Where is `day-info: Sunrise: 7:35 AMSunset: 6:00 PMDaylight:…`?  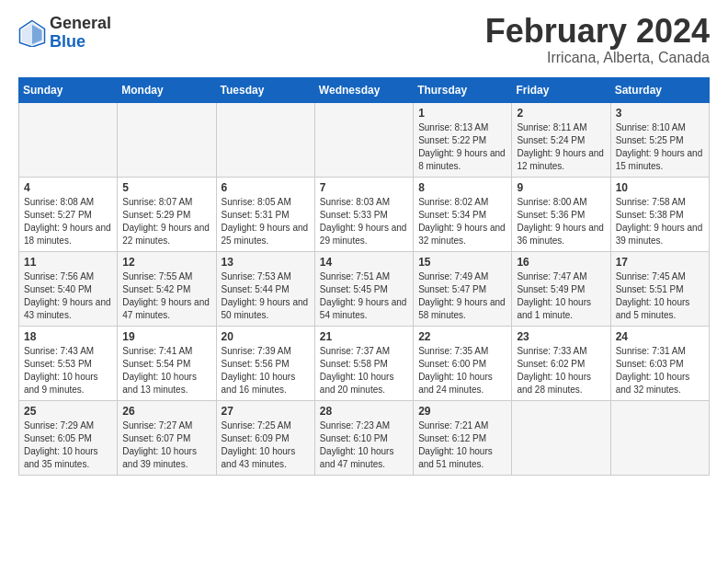 day-info: Sunrise: 7:35 AMSunset: 6:00 PMDaylight:… is located at coordinates (462, 371).